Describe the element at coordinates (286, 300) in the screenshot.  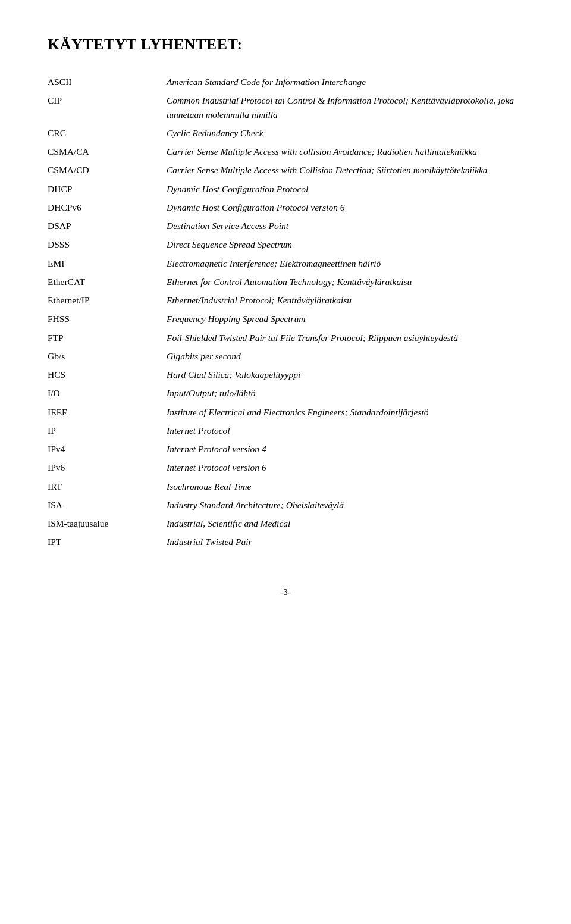
I see `table-row: Ethernet/IPEthernet/Industrial Protocol;…` at that location.